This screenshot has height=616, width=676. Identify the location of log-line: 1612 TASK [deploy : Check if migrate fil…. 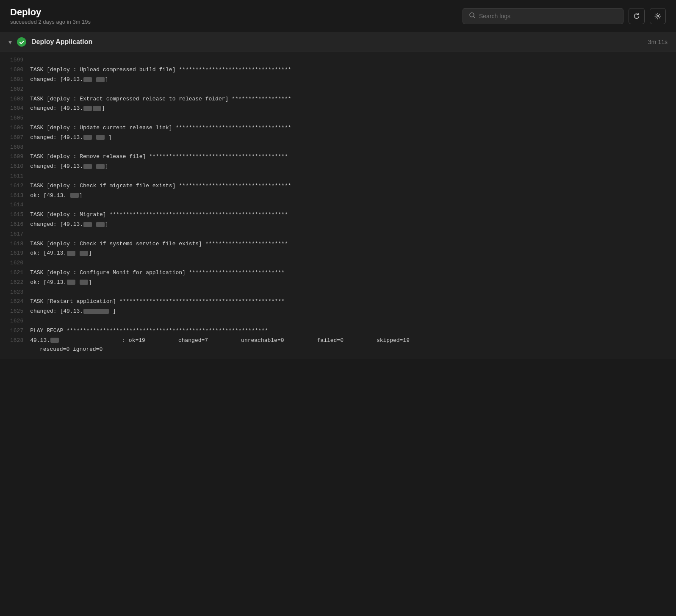
(338, 186).